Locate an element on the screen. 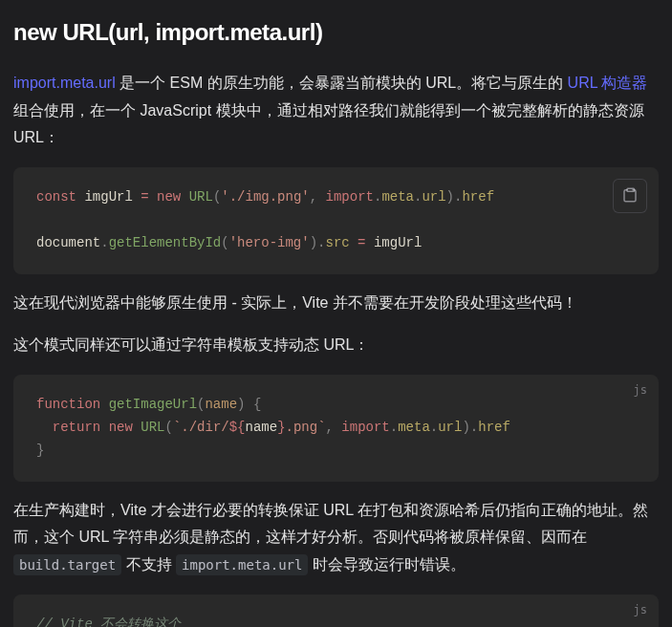 The image size is (672, 627). intro-paragraph: import.meta.url 是一个 ESM 的原生功能，会暴露当前模块的 U… is located at coordinates (336, 111).